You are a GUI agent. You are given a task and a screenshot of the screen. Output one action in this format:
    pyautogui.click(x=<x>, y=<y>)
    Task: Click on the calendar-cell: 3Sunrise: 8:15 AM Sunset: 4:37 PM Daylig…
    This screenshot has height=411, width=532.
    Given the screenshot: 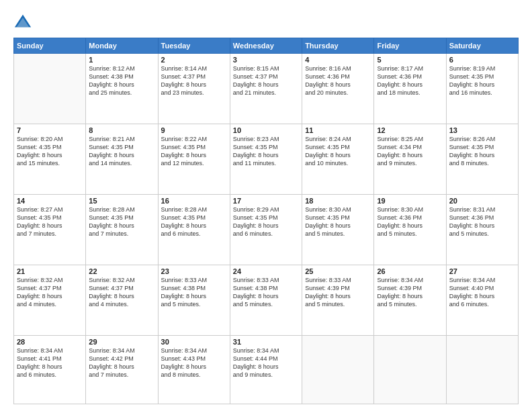 What is the action you would take?
    pyautogui.click(x=266, y=89)
    